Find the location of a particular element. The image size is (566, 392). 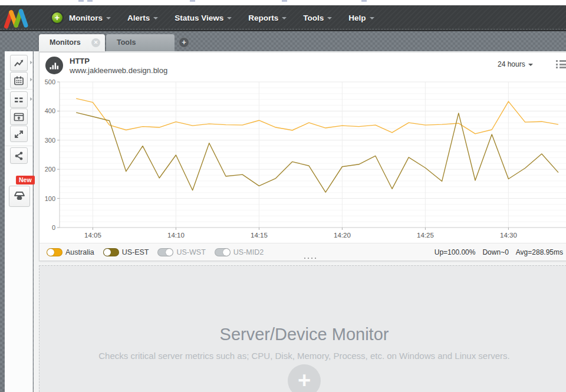

monitored-url: www.jakleenweb.design.blog is located at coordinates (119, 71).